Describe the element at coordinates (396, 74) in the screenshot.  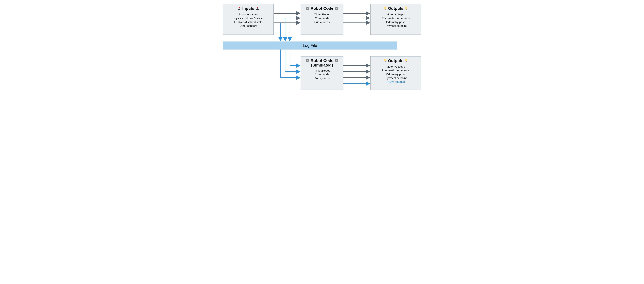
I see `outputs-bottom-items: Motor voltages Pneumatic commands Odomet…` at that location.